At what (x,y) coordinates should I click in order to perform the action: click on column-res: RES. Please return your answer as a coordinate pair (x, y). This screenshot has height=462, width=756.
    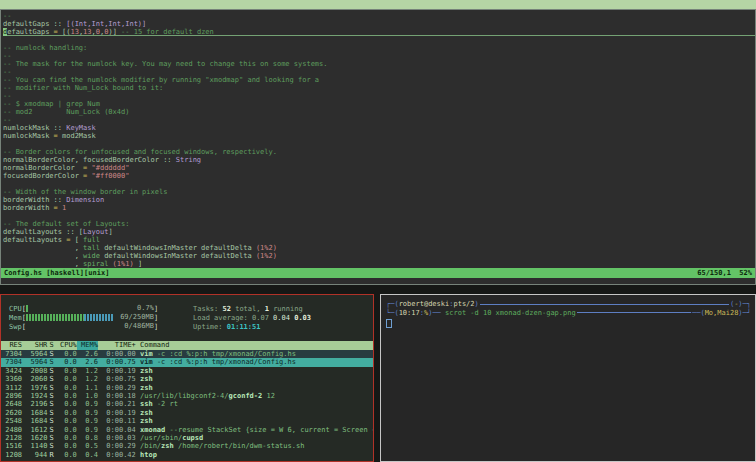
    Looking at the image, I should click on (12, 346).